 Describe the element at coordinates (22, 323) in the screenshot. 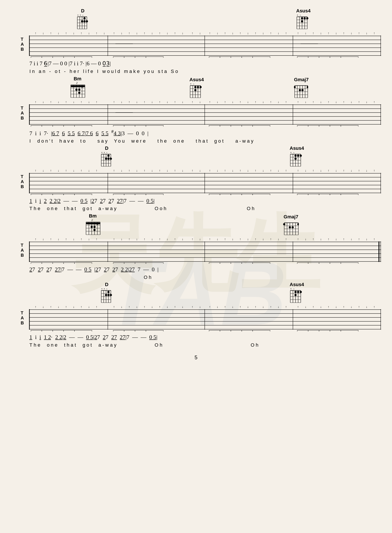

I see `svg-text: B` at that location.